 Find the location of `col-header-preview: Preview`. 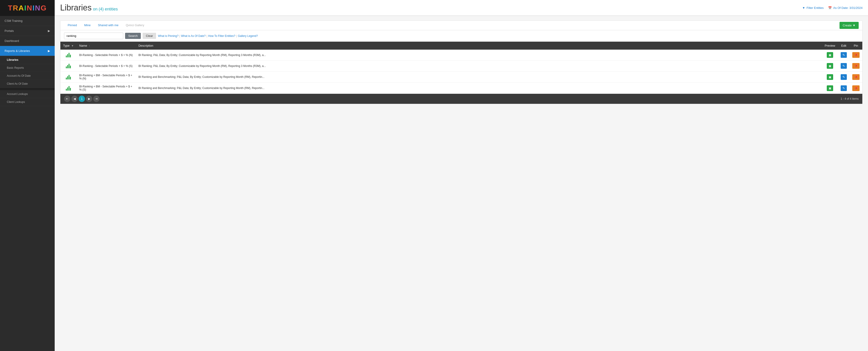

col-header-preview: Preview is located at coordinates (830, 46).